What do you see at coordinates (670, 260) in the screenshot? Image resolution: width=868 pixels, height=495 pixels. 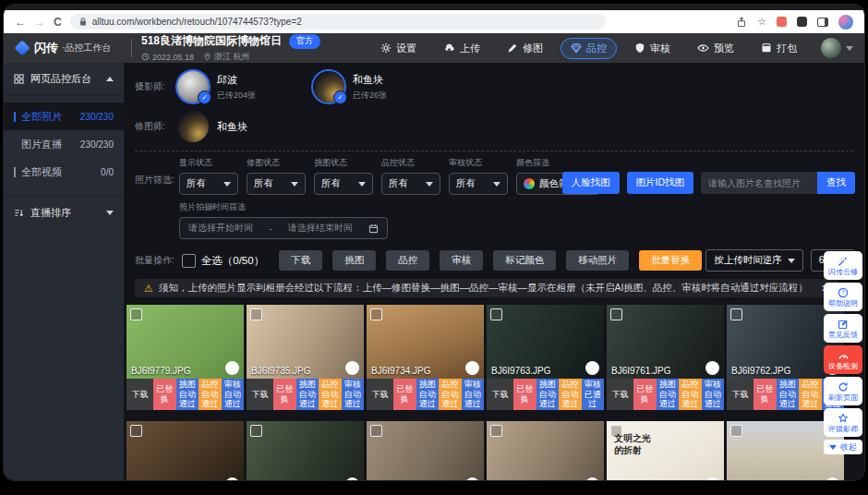 I see `batch-replace-button: 批量替换` at bounding box center [670, 260].